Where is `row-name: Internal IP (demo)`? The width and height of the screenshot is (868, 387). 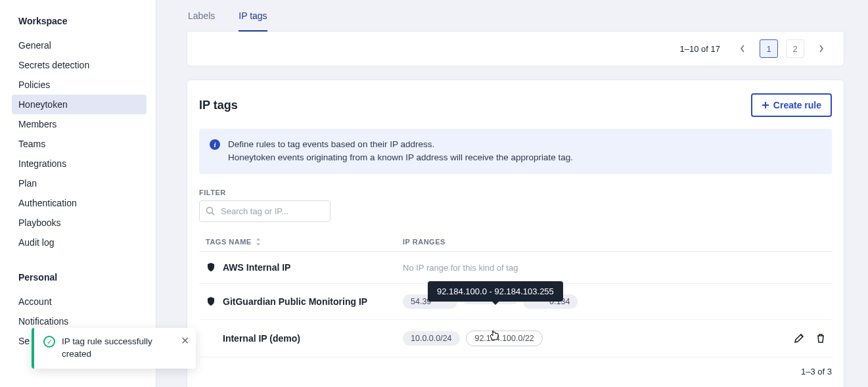 row-name: Internal IP (demo) is located at coordinates (262, 338).